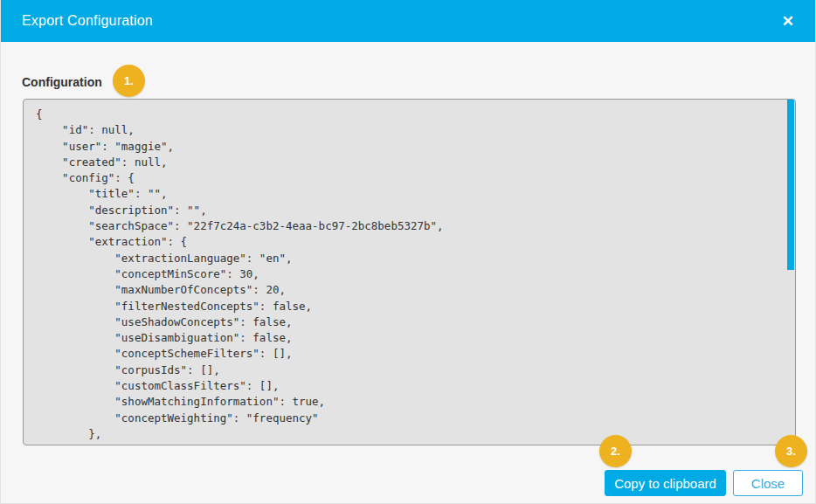 The height and width of the screenshot is (504, 816). What do you see at coordinates (129, 80) in the screenshot?
I see `step-badge-1: 1.` at bounding box center [129, 80].